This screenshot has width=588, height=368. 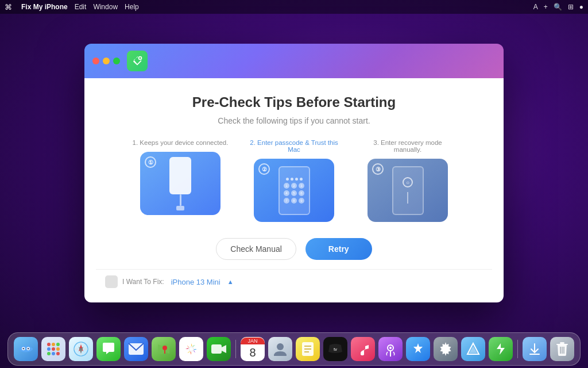 I want to click on fix-bar-icon, so click(x=111, y=282).